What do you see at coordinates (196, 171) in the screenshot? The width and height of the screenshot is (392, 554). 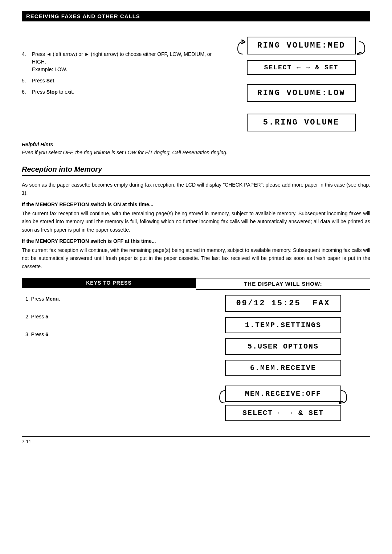 I see `reception-title: Reception into Memory` at bounding box center [196, 171].